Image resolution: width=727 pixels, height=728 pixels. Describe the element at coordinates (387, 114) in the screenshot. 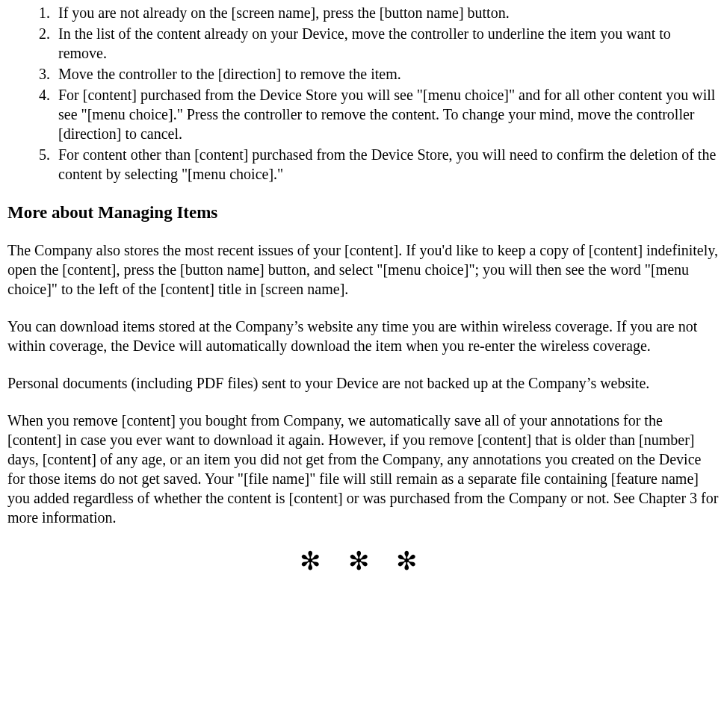

I see `list-item: For [content] purchased from the Device …` at that location.